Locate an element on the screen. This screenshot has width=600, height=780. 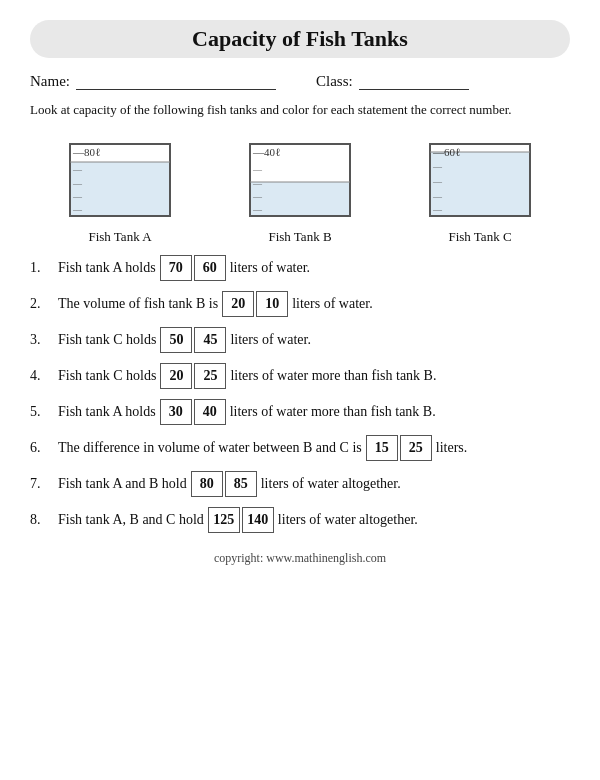
question-suffix-7: liters of water altogether. is located at coordinates (331, 484).